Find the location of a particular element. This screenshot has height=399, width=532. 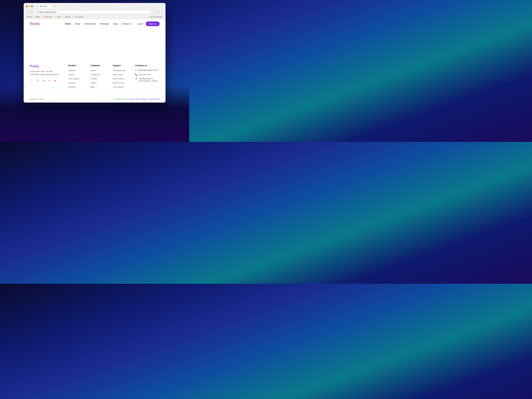

list-item: About is located at coordinates (99, 70).